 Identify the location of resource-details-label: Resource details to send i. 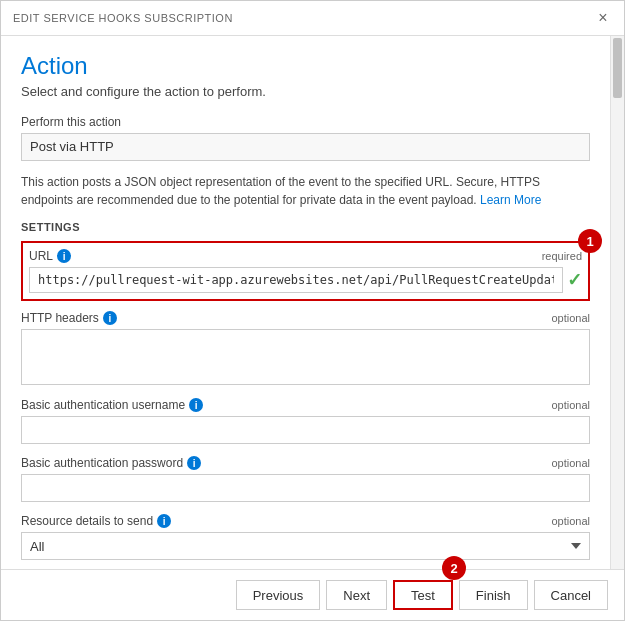
(96, 521).